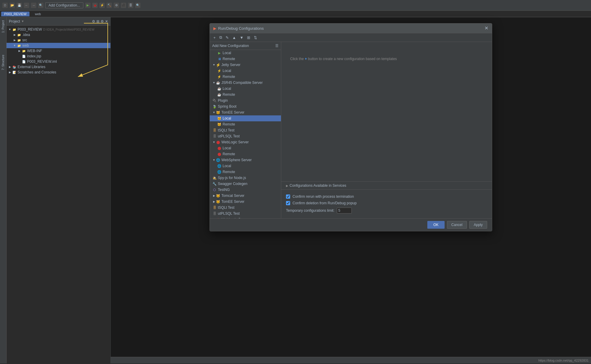 This screenshot has width=591, height=364. What do you see at coordinates (245, 89) in the screenshot?
I see `ct-jsr45-local: ☕ Local` at bounding box center [245, 89].